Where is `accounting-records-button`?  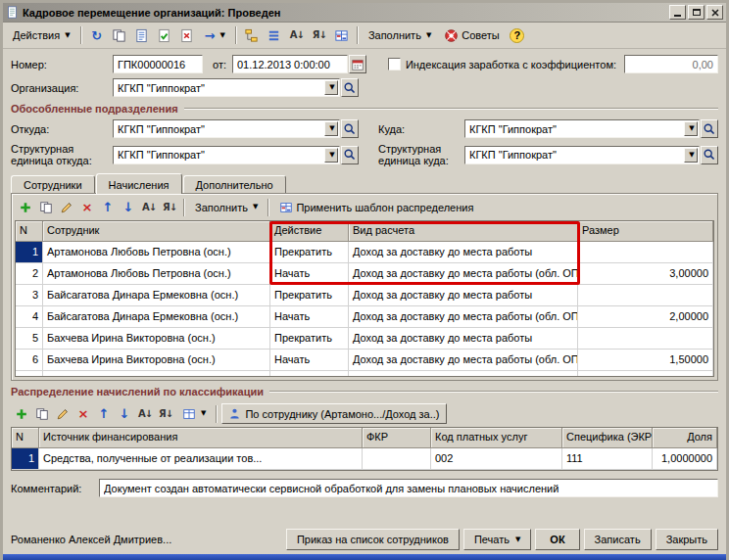 accounting-records-button is located at coordinates (342, 35).